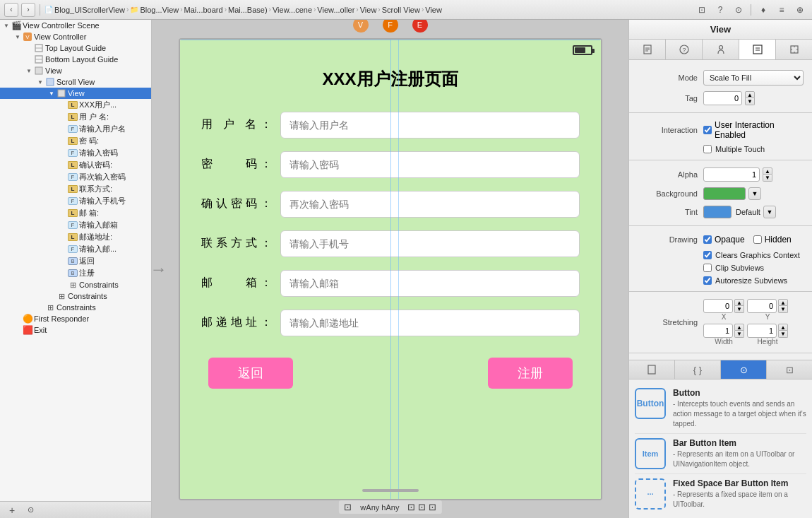 Image resolution: width=812 pixels, height=518 pixels. Describe the element at coordinates (76, 225) in the screenshot. I see `tree-item-f5: F 请输入邮箱` at that location.